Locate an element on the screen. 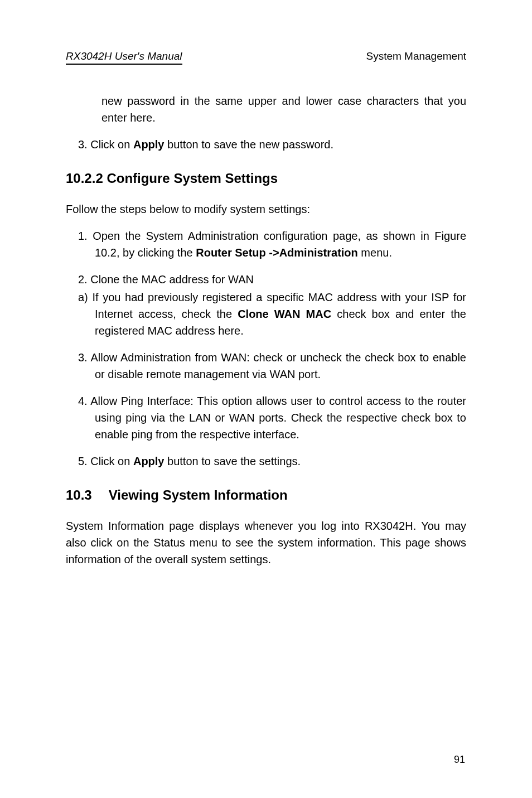 The height and width of the screenshot is (798, 532). text: button to save the settings. is located at coordinates (233, 461).